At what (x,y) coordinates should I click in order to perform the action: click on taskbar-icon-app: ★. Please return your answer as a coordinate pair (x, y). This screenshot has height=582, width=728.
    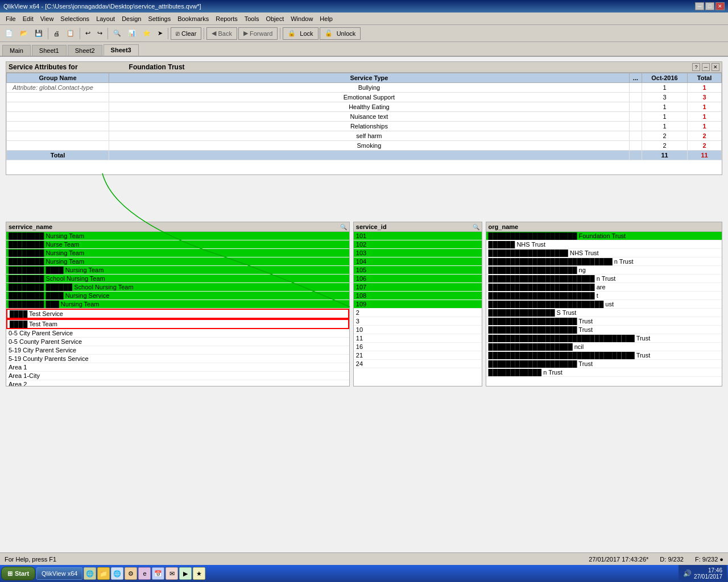
    Looking at the image, I should click on (199, 573).